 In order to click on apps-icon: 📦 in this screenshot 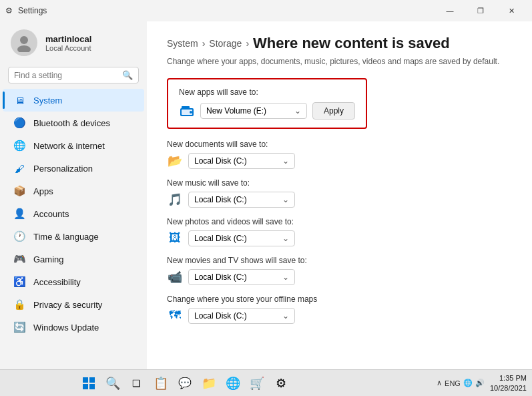, I will do `click(19, 191)`.